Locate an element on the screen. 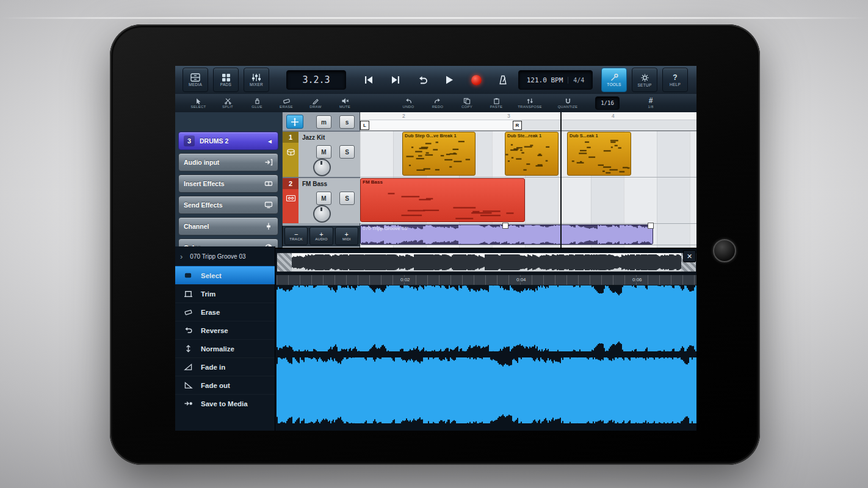 This screenshot has width=868, height=488. waveform-channel-left is located at coordinates (486, 318).